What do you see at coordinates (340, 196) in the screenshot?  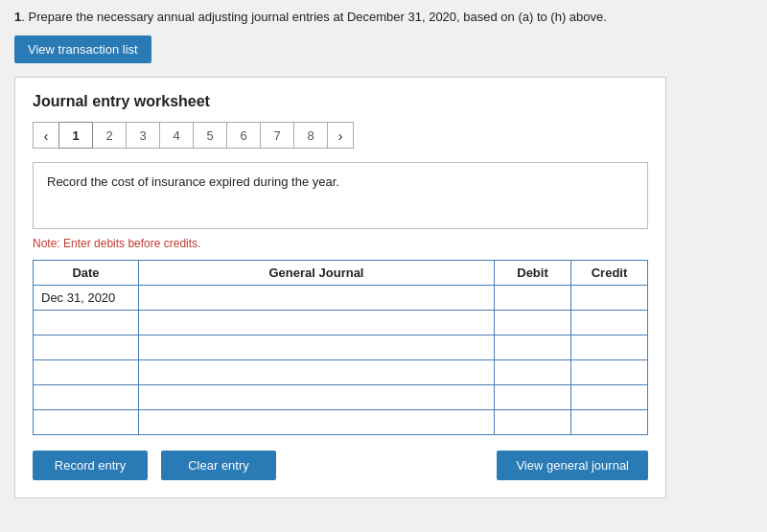 I see `description-box: Record the cost of insurance expired dur…` at bounding box center [340, 196].